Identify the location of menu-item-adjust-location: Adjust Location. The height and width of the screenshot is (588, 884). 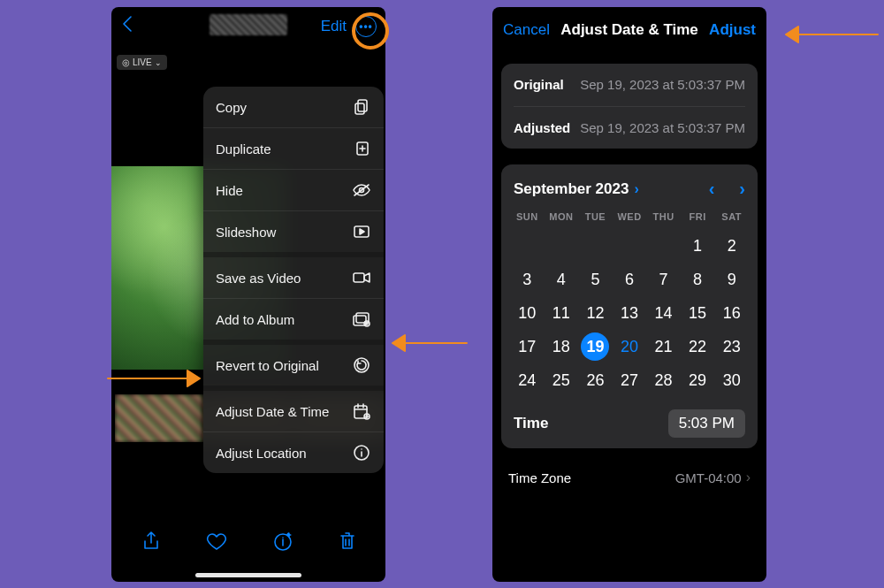
(293, 453).